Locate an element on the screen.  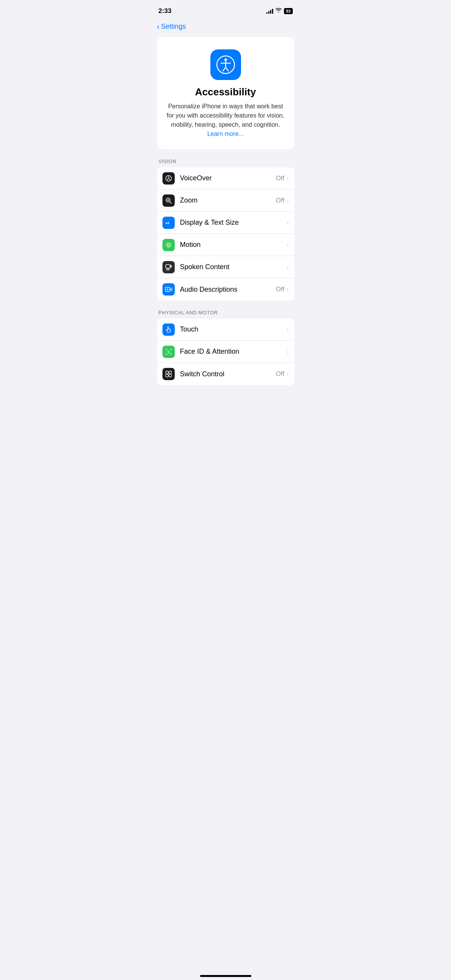
switch-control-icon is located at coordinates (169, 374).